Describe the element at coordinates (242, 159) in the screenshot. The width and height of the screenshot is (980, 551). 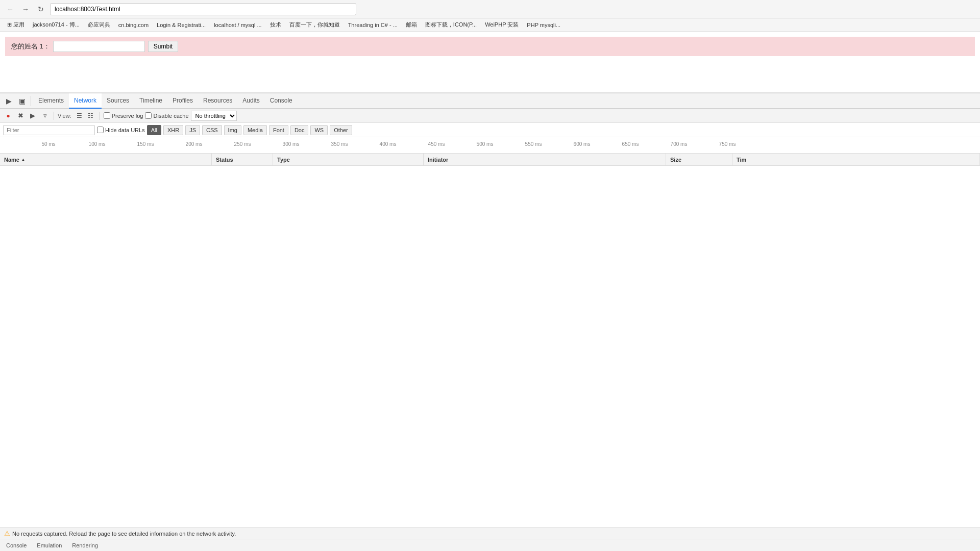
I see `col-status: Status` at that location.